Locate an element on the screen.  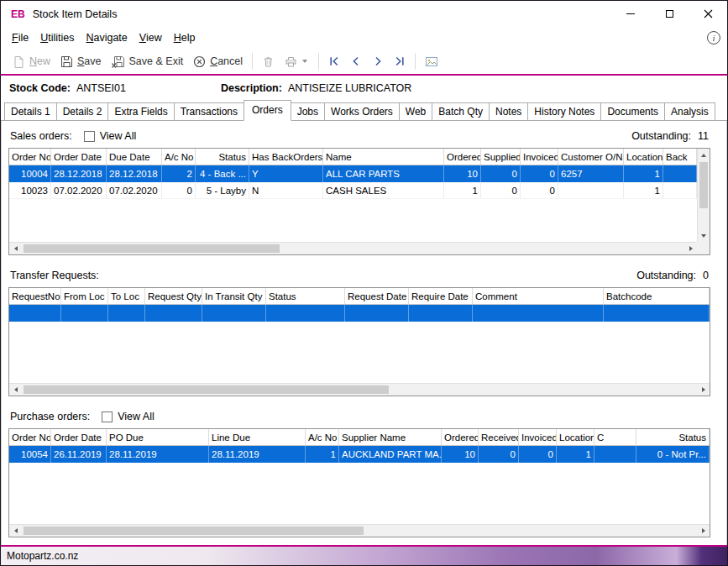
sales-vertical-scrollbar is located at coordinates (704, 195).